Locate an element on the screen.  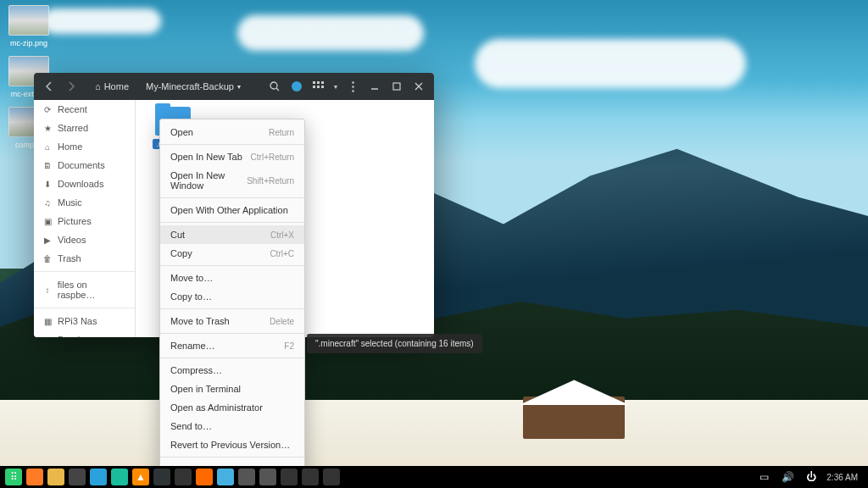
power-icon: ⏻ is located at coordinates (811, 477).